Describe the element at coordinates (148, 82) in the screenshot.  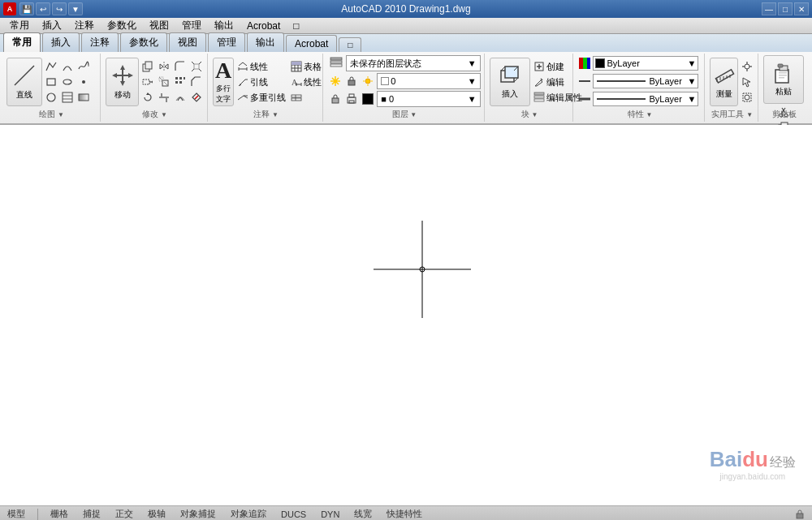
I see `modify-stretch-btn` at that location.